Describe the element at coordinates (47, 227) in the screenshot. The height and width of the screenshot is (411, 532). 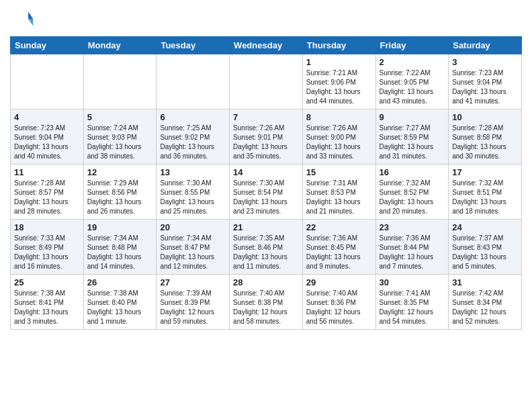
I see `day-number: 18` at that location.